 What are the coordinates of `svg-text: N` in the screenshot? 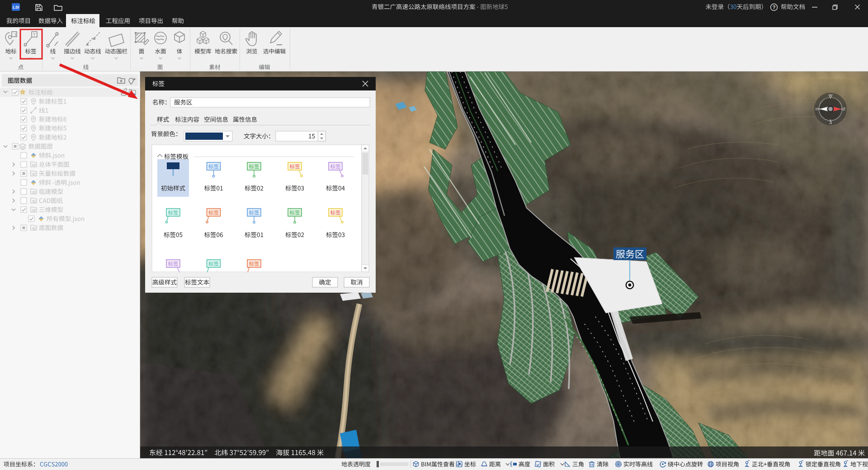 It's located at (844, 109).